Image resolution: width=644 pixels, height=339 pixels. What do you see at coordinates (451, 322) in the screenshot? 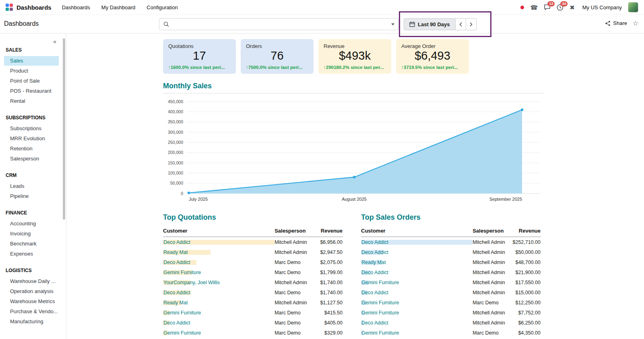
I see `table-row: Deco AddictMitchell Admin$6,250.00` at bounding box center [451, 322].